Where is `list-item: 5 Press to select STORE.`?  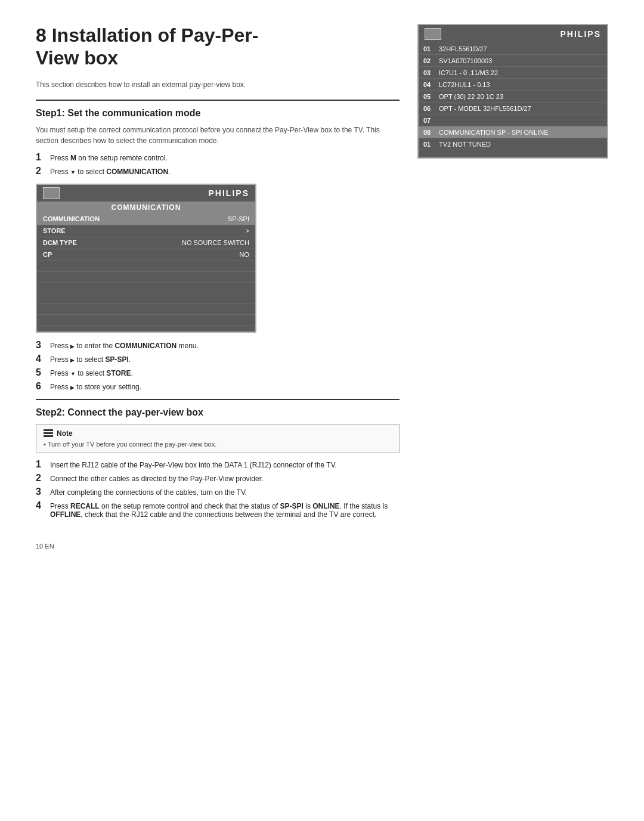 list-item: 5 Press to select STORE. is located at coordinates (218, 373).